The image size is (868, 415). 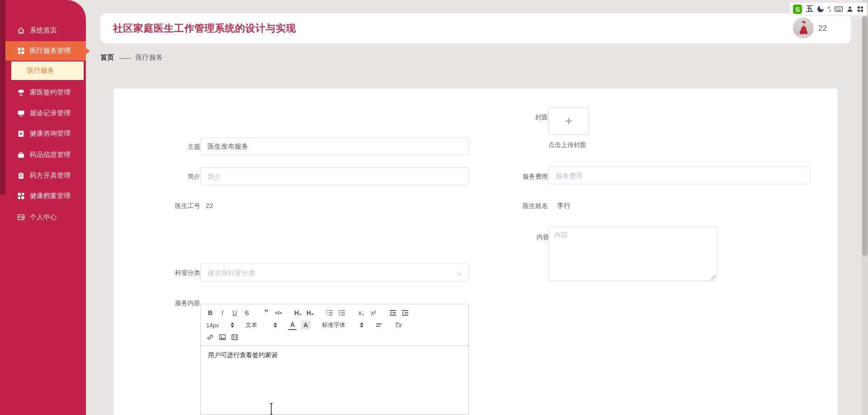 I want to click on editor-text: 用户可进行查看签约家诞, so click(x=243, y=355).